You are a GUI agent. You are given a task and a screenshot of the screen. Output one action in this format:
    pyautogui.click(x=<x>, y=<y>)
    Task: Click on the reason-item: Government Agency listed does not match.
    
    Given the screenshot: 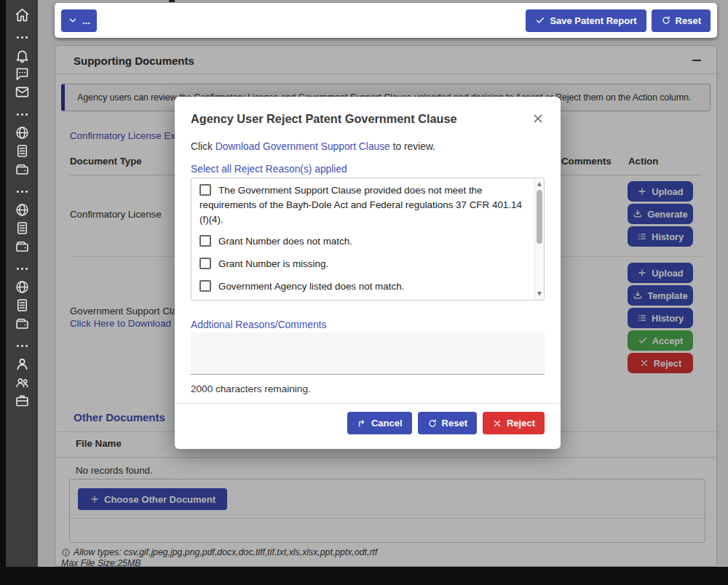 What is the action you would take?
    pyautogui.click(x=361, y=287)
    